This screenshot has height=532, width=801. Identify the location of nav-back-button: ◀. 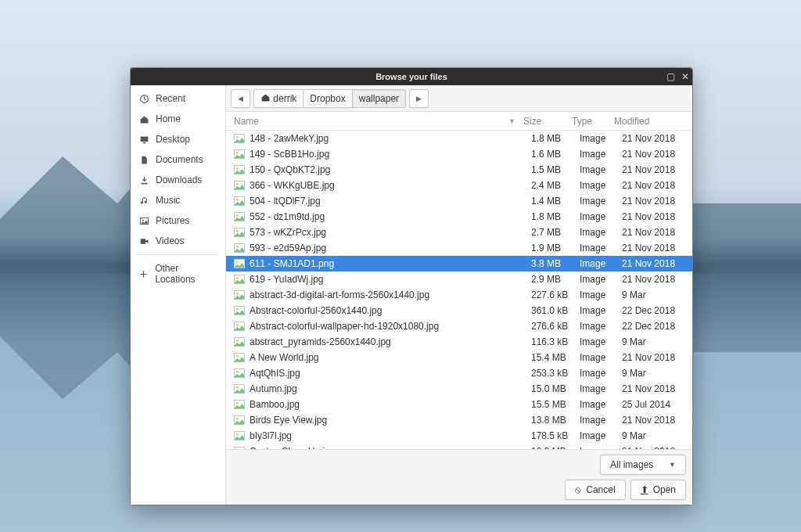
(241, 99).